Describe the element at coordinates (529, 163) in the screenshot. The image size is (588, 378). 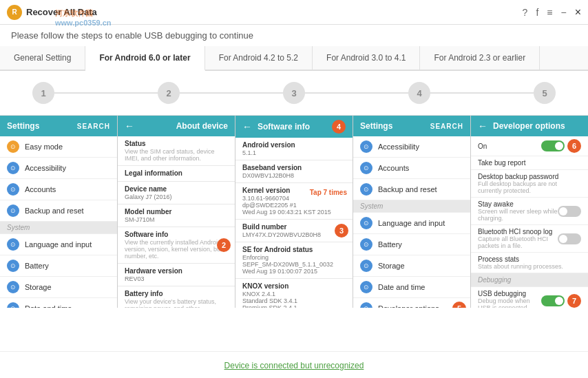
I see `dev-bug-report: Take bug report` at that location.